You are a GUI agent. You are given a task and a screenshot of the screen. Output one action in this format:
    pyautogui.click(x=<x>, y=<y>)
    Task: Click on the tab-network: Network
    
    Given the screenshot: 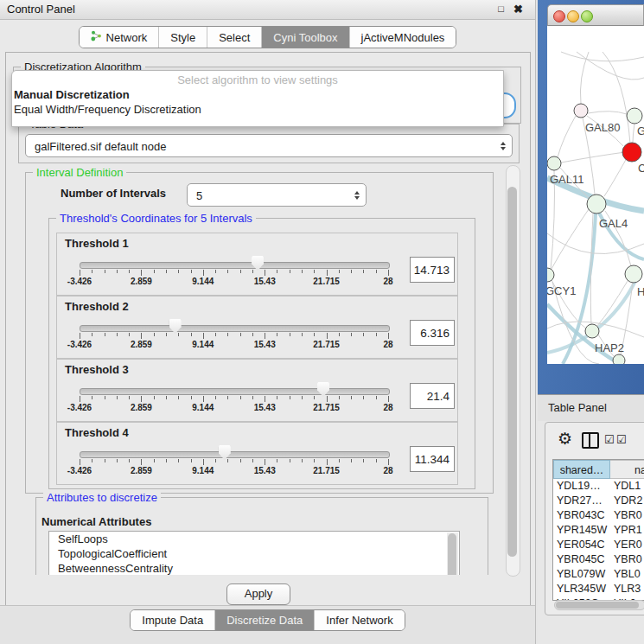 What is the action you would take?
    pyautogui.click(x=119, y=37)
    